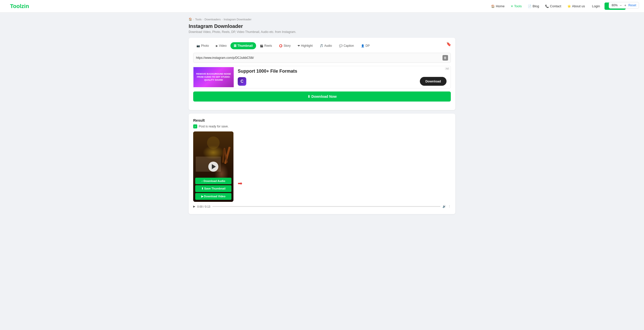  Describe the element at coordinates (596, 6) in the screenshot. I see `nav-item-login: Login` at that location.